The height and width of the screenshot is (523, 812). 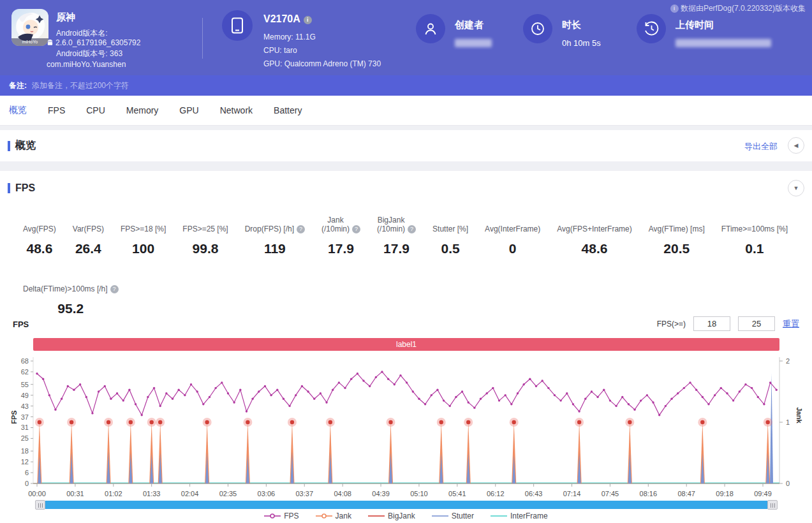 What do you see at coordinates (26, 145) in the screenshot?
I see `overview-title: 概览` at bounding box center [26, 145].